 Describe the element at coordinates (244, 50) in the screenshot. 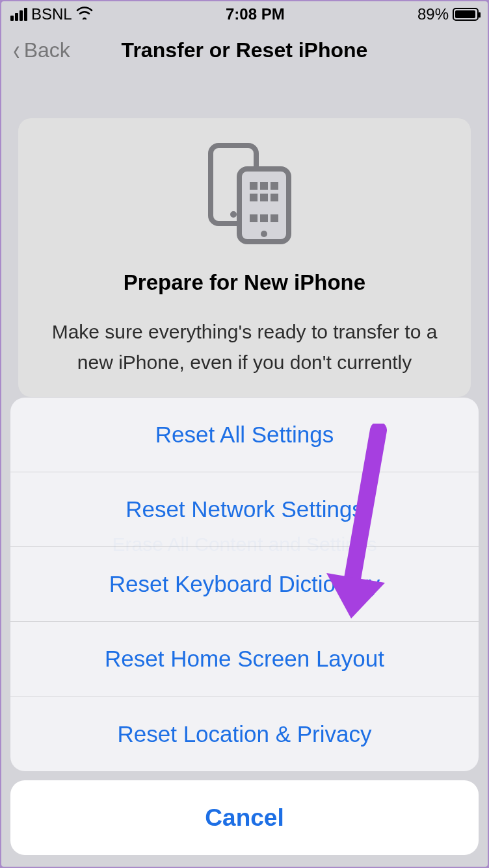

I see `nav-bar: ‹ Back Transfer or Reset iPhone` at that location.